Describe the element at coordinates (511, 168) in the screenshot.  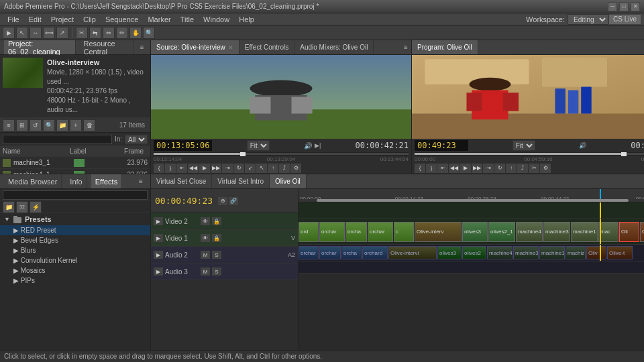
I see `program-lift: ↑` at that location.